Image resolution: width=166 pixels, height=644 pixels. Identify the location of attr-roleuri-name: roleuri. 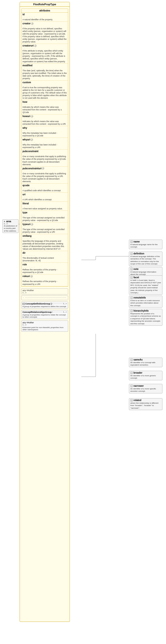
(26, 276).